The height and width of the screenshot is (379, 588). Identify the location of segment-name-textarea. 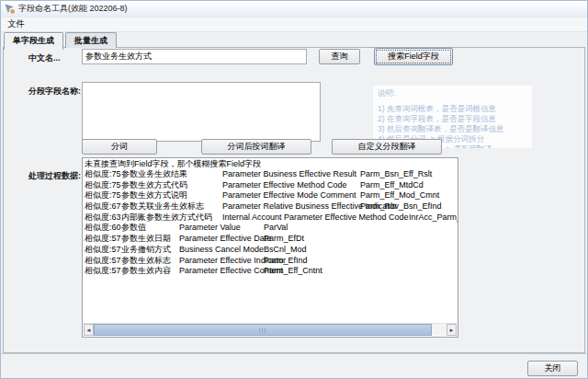
(201, 112).